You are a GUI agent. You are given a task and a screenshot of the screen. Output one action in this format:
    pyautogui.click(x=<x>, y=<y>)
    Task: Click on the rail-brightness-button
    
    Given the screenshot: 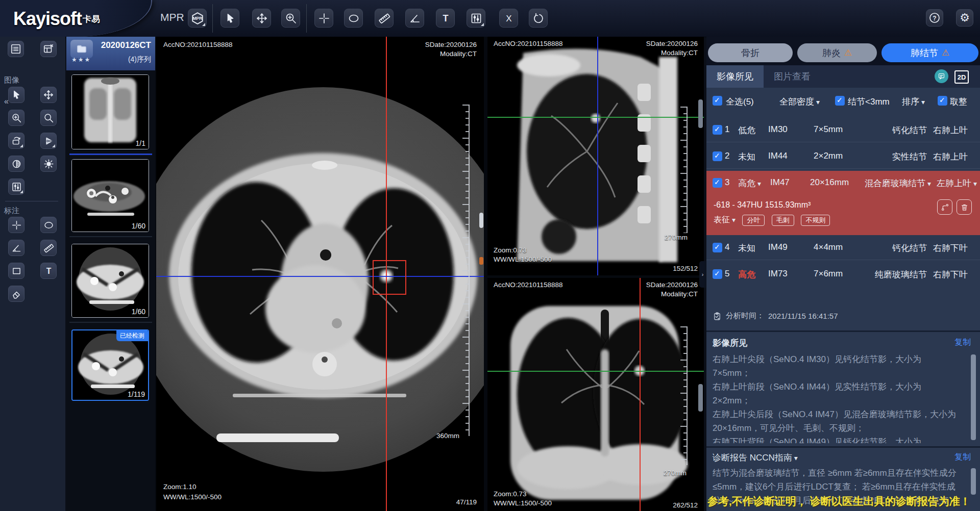 What is the action you would take?
    pyautogui.click(x=48, y=164)
    